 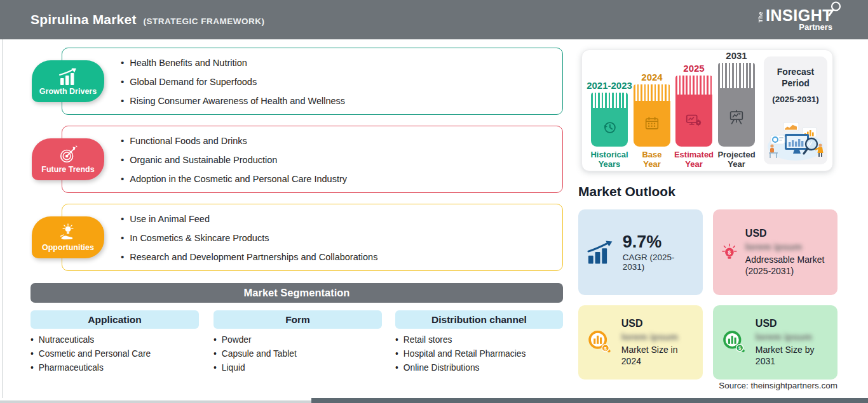 What do you see at coordinates (609, 160) in the screenshot?
I see `bar-caption: Historical Years` at bounding box center [609, 160].